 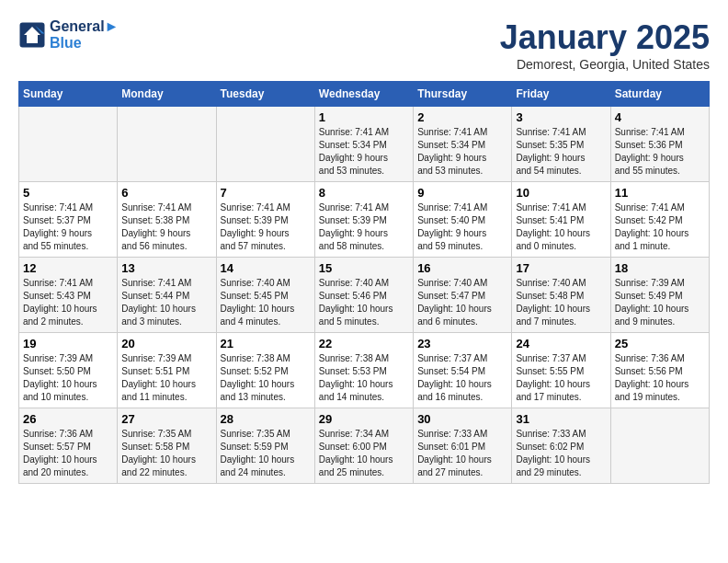 I want to click on day-info: Sunrise: 7:41 AM Sunset: 5:38 PM Dayligh…, so click(x=166, y=227).